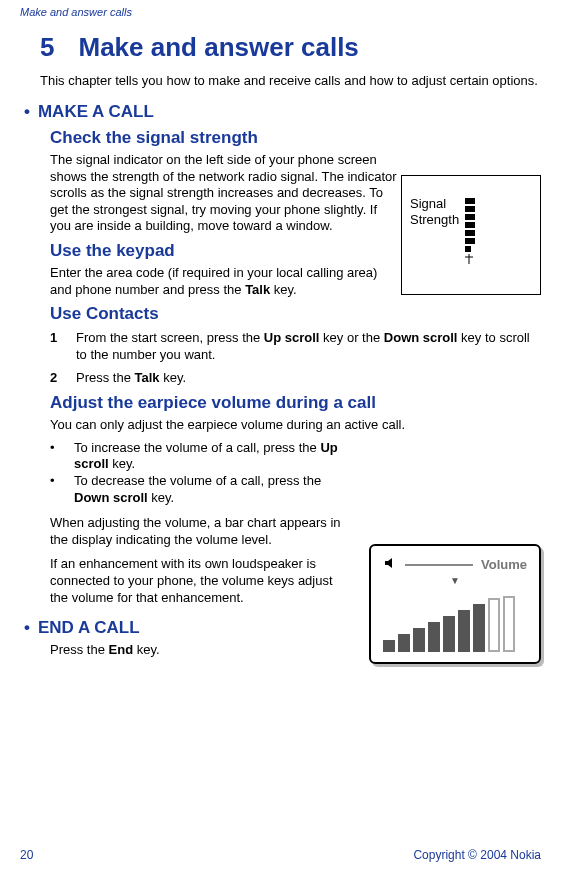 This screenshot has height=872, width=561. What do you see at coordinates (198, 480) in the screenshot?
I see `b2-pre: To decrease the volume of a call, press …` at bounding box center [198, 480].